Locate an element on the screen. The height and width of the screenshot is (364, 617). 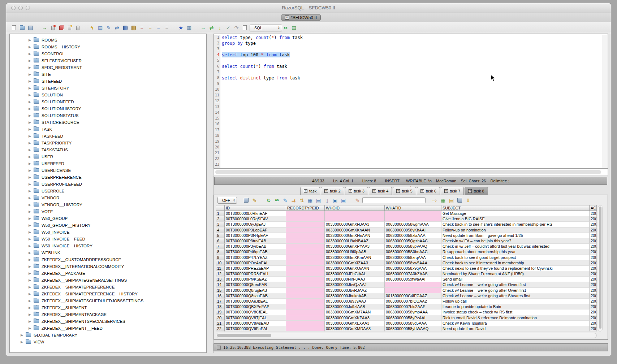
download-icon: ⇩ is located at coordinates (468, 200).